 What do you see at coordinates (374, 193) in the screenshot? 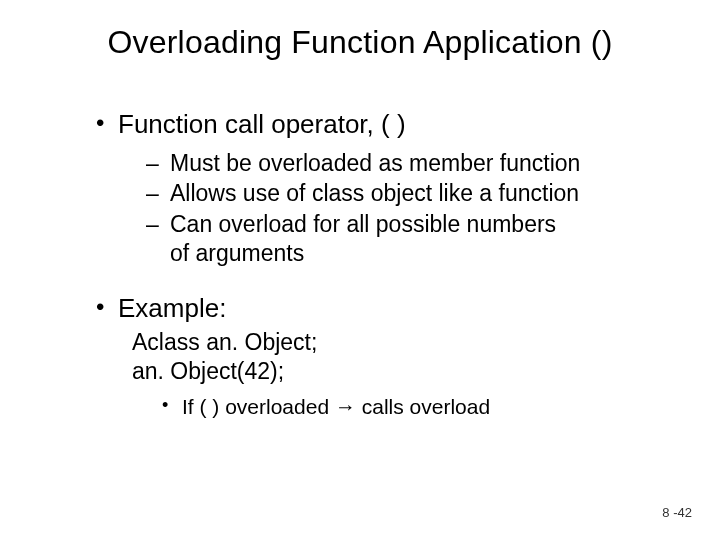
I see `bullet-text: Allows use of class object like a functi…` at bounding box center [374, 193].